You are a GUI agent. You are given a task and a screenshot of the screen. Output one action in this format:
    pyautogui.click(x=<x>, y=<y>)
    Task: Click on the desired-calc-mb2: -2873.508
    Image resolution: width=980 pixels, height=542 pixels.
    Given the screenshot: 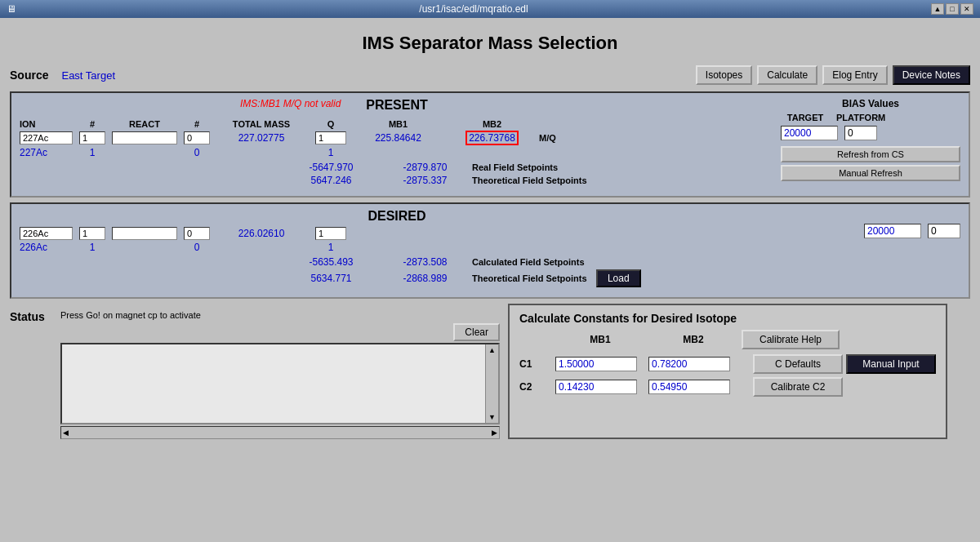 What is the action you would take?
    pyautogui.click(x=425, y=262)
    